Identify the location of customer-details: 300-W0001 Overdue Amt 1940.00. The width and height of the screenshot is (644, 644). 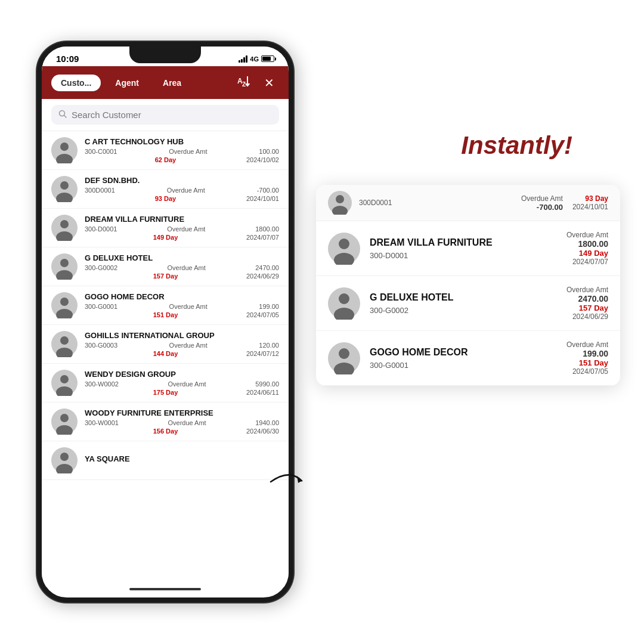
(182, 423).